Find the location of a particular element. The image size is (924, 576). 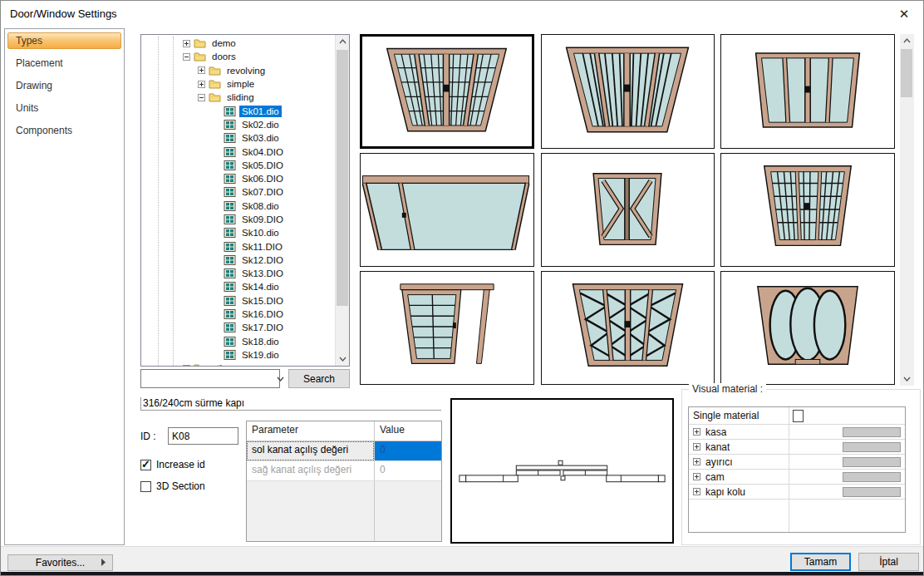

visual-material-group: Visual material : Single material kasa k… is located at coordinates (801, 467).